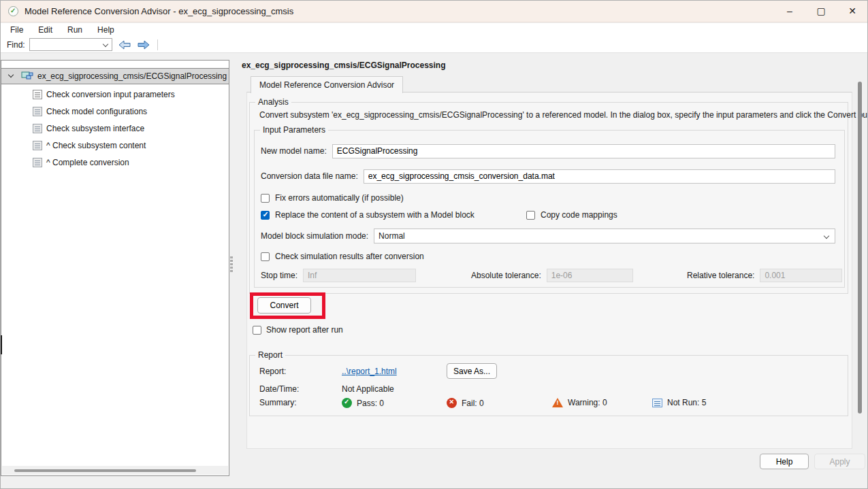  What do you see at coordinates (552, 275) in the screenshot?
I see `abs-tolerance-group: Absolute tolerance: 1e-06` at bounding box center [552, 275].